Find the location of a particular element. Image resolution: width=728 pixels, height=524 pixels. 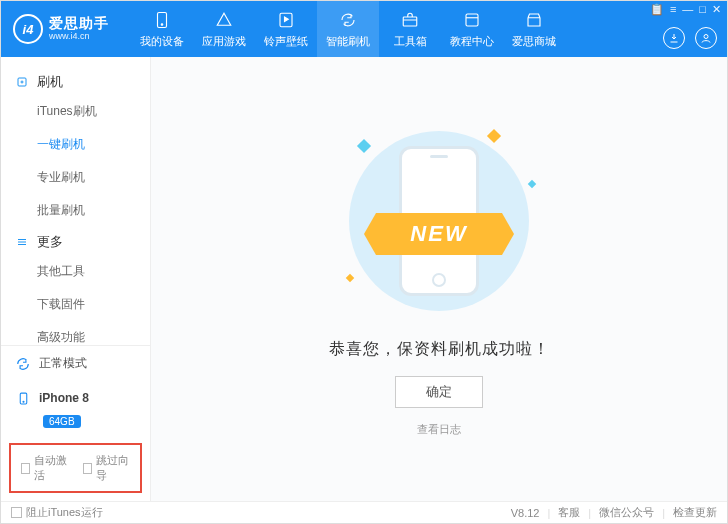

update-link: 检查更新 is located at coordinates (695, 512).